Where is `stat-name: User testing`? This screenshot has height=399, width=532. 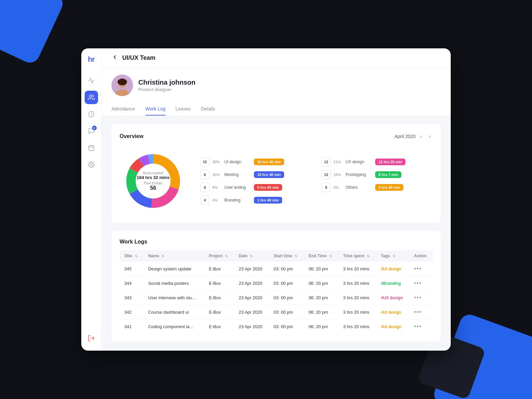 stat-name: User testing is located at coordinates (238, 187).